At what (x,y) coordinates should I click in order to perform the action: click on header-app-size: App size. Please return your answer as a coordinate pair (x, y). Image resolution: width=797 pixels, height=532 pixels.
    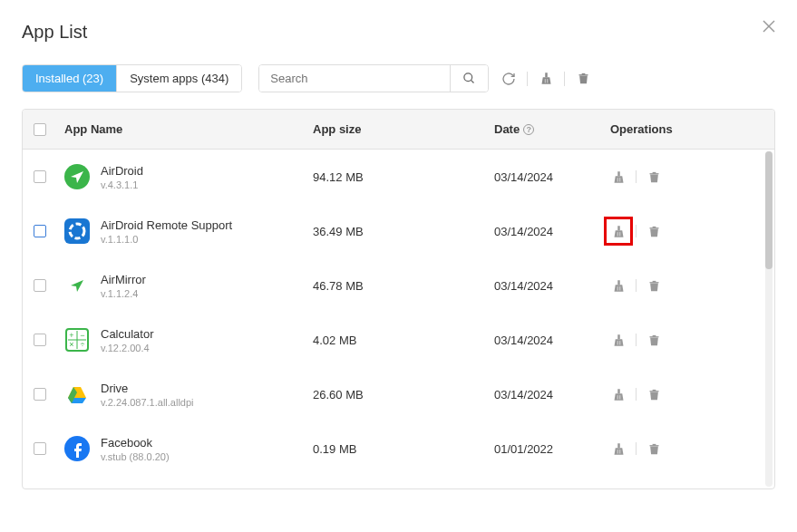
    Looking at the image, I should click on (403, 129).